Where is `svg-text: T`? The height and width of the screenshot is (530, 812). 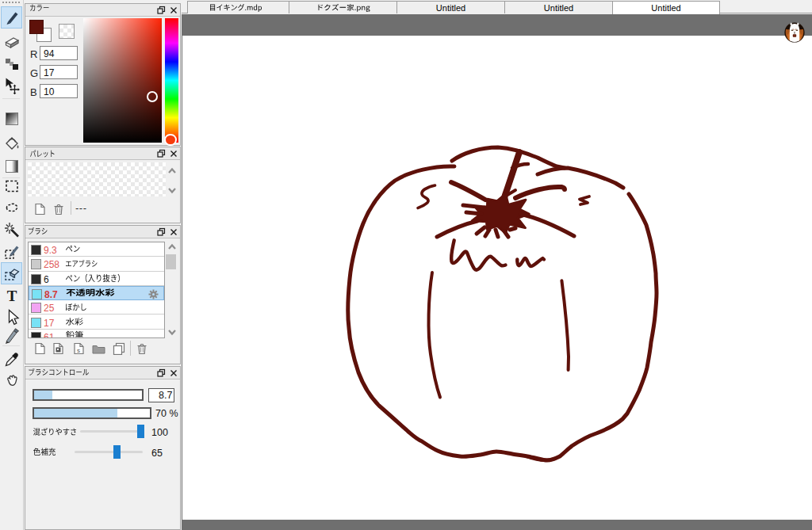 svg-text: T is located at coordinates (11, 296).